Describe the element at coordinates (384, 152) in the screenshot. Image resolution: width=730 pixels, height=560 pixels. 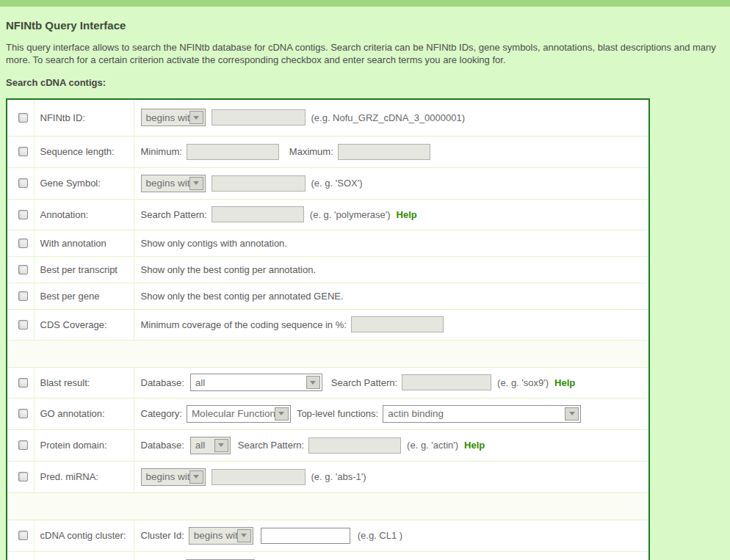
I see `maximum-length-input` at that location.